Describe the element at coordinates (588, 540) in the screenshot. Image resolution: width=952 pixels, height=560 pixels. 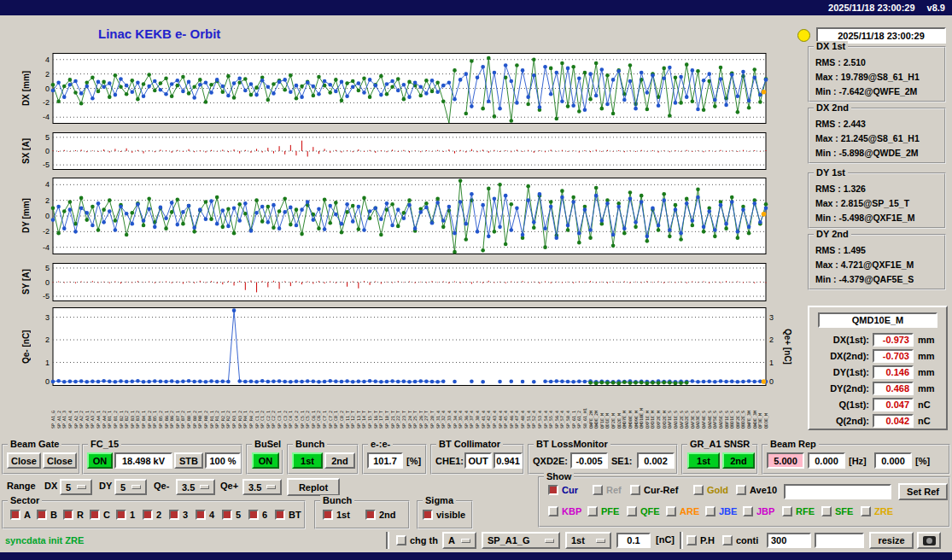
I see `bunch-select-dropdown: 1st` at that location.